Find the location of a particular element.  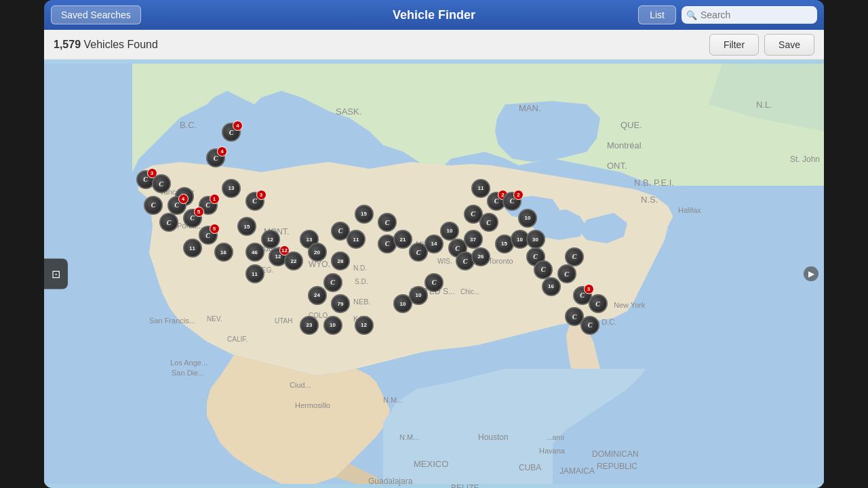

map-marker: 79 is located at coordinates (340, 304).